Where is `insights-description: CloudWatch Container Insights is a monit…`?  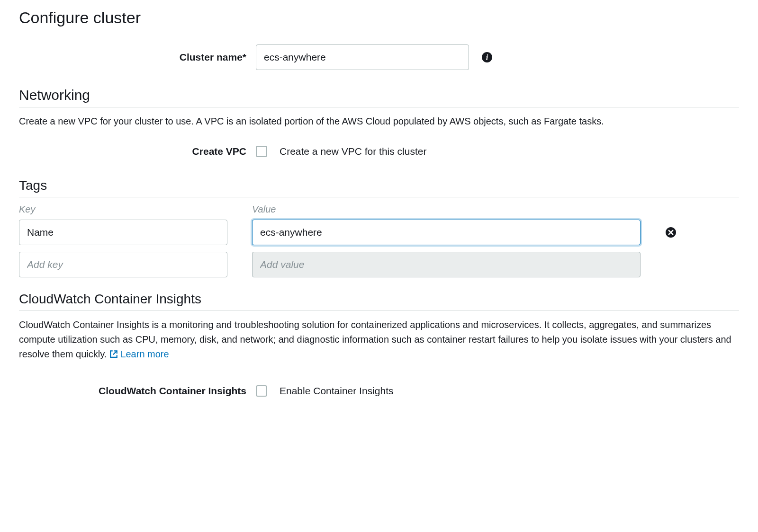
insights-description: CloudWatch Container Insights is a monit… is located at coordinates (379, 340).